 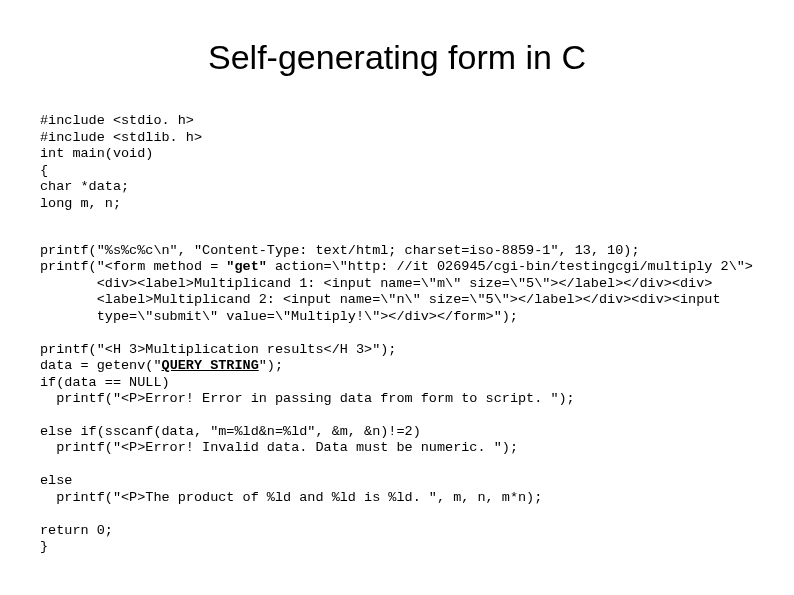 I want to click on code-line: else if(sscanf(data, "m=%ld&n=%ld", &m, …, so click(x=230, y=432).